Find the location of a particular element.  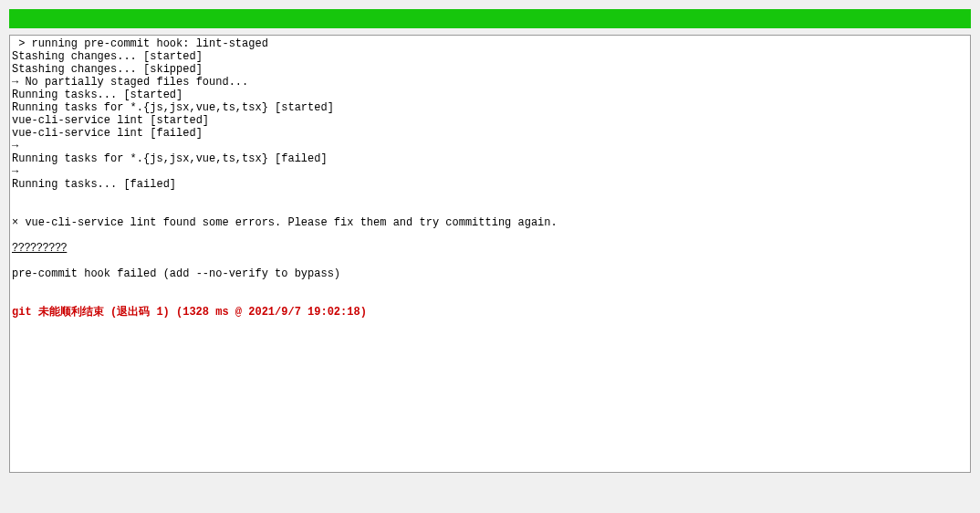

console-line: Running tasks... [started] is located at coordinates (490, 95).